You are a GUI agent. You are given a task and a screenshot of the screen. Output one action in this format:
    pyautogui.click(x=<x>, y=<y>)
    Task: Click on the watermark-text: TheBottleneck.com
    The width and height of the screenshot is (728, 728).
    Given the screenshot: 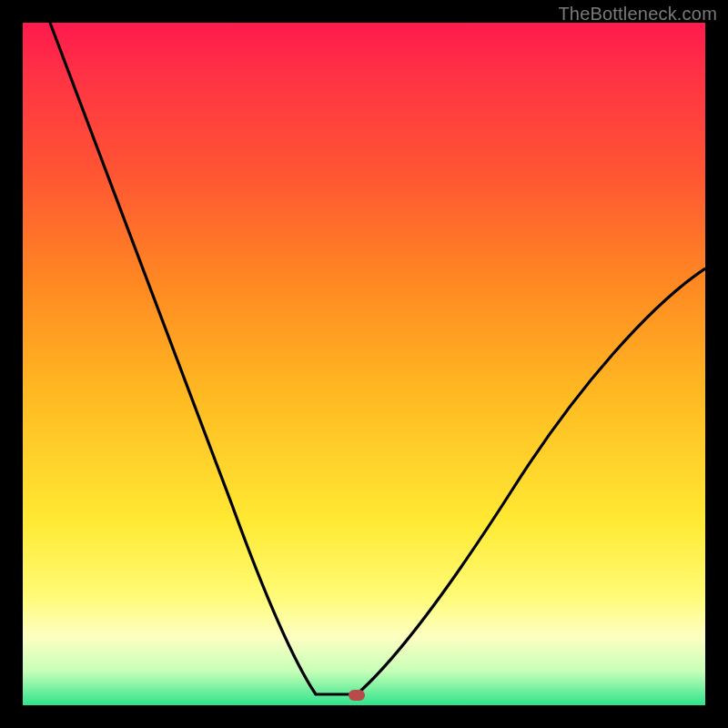 What is the action you would take?
    pyautogui.click(x=637, y=15)
    